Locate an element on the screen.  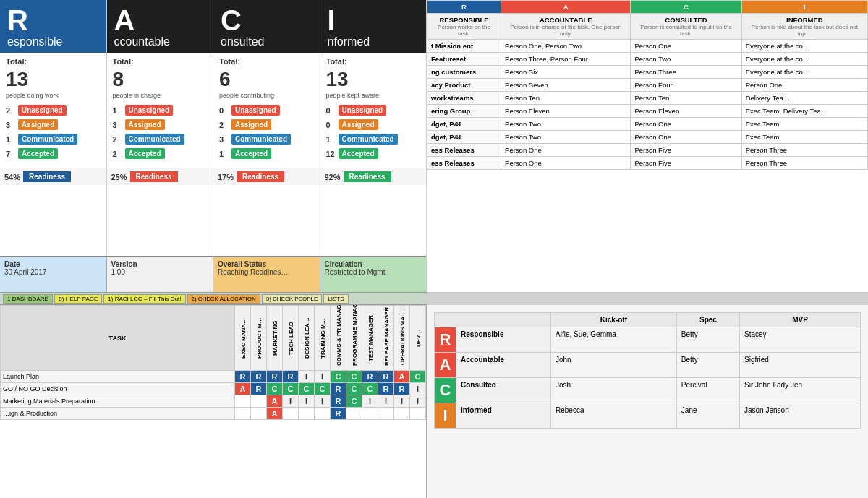
matrix-cell-2-8: I is located at coordinates (370, 402).